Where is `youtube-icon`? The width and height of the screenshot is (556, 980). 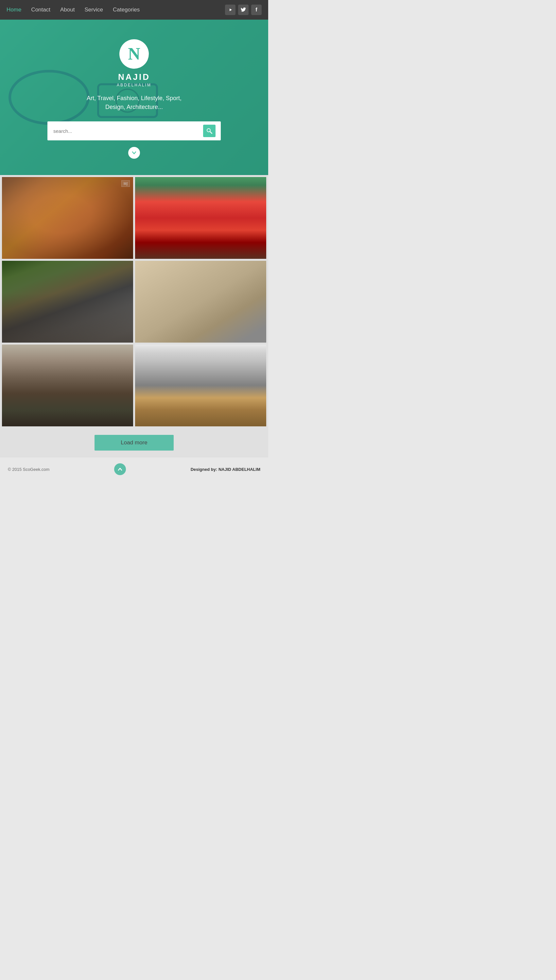 youtube-icon is located at coordinates (230, 10).